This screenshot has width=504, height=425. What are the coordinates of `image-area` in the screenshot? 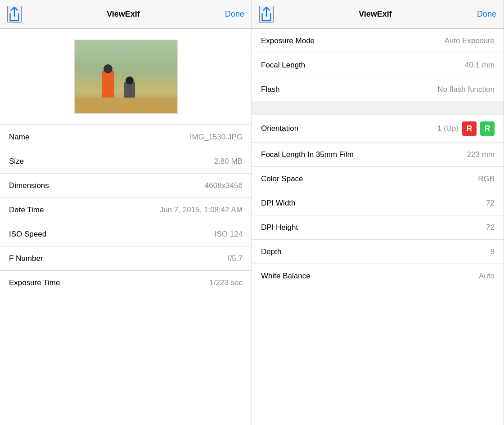 It's located at (126, 76).